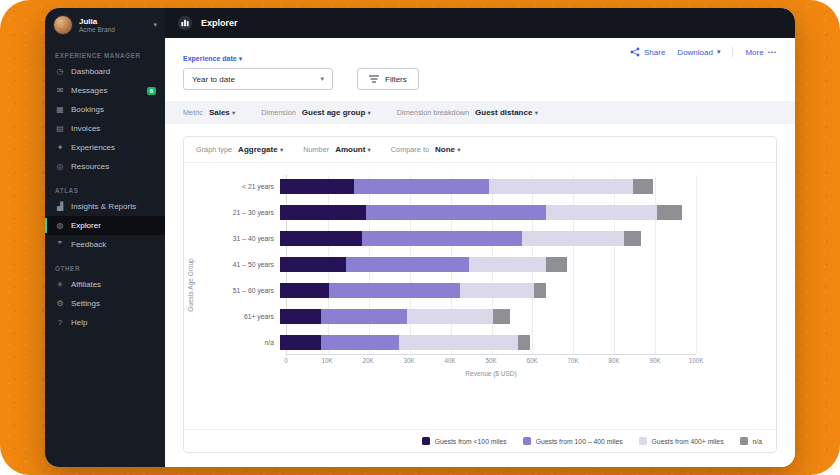 This screenshot has width=840, height=475. I want to click on legend-label: Guests from 100 – 400 miles, so click(580, 442).